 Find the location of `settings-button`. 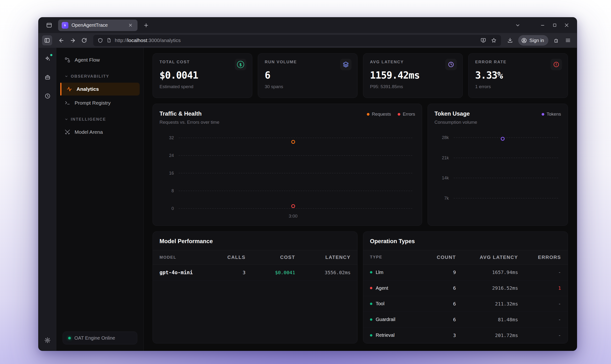

settings-button is located at coordinates (48, 340).